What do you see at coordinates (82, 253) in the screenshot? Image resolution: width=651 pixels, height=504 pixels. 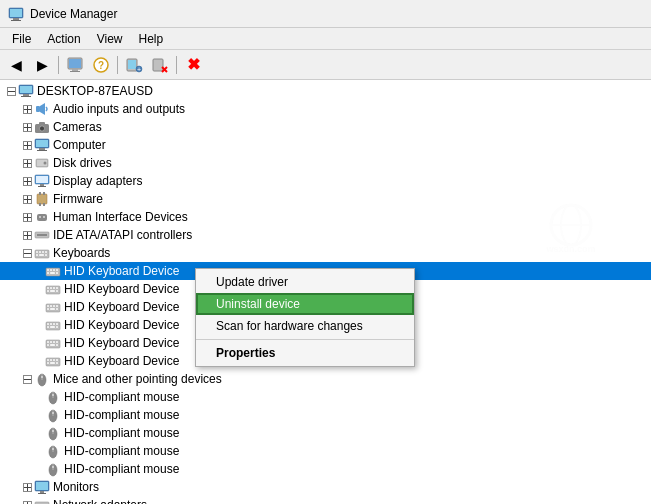 I see `tree-item-label: Keyboards` at bounding box center [82, 253].